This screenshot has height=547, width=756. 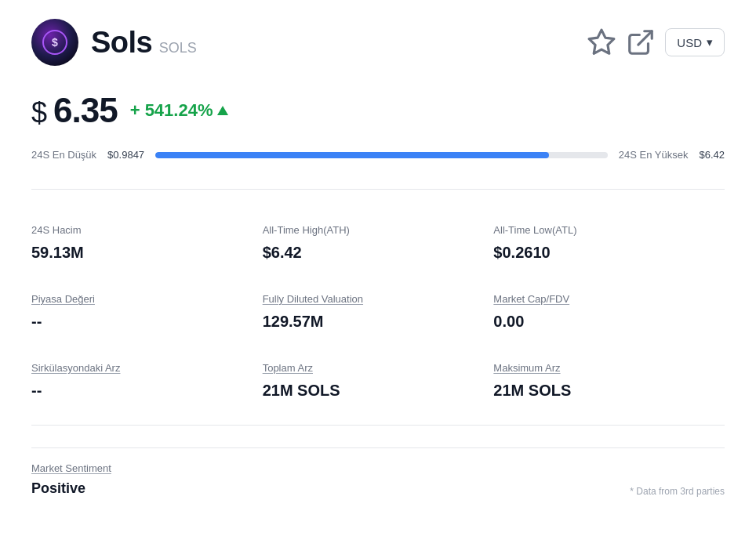 I want to click on dollar-sign: $, so click(x=42, y=113).